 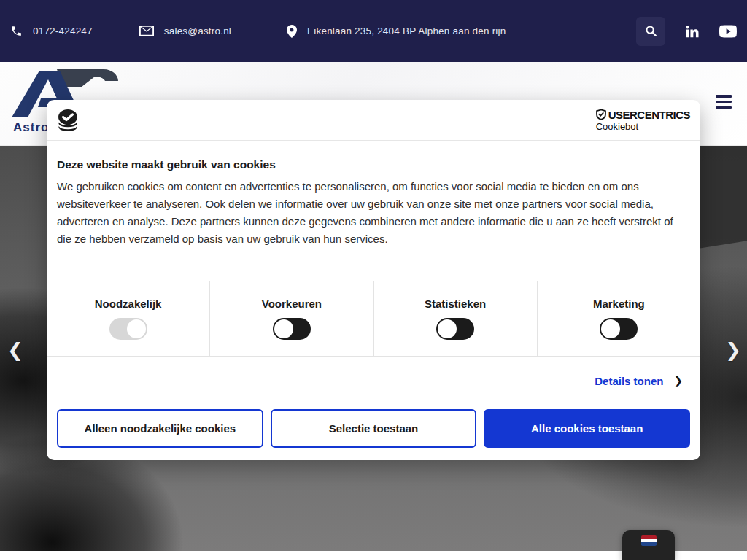 What do you see at coordinates (63, 31) in the screenshot?
I see `phone-number: 0172-424247` at bounding box center [63, 31].